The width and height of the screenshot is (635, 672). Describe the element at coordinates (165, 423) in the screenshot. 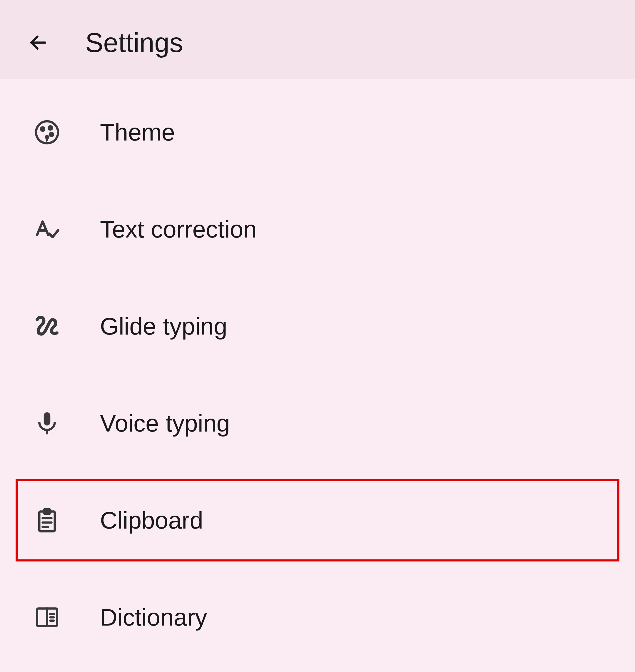

I see `list-item-label: Voice typing` at that location.